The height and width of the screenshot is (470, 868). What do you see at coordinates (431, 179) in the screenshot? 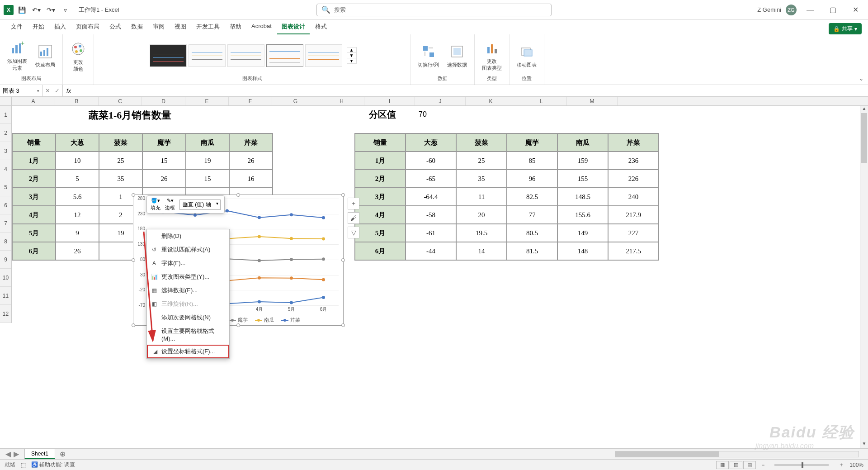
I see `td: -65` at bounding box center [431, 179].